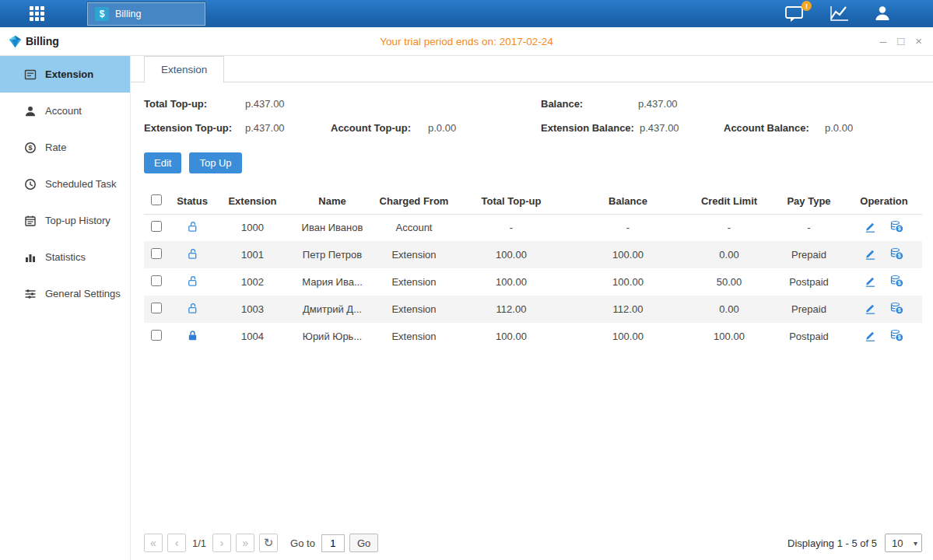 Image resolution: width=933 pixels, height=560 pixels. Describe the element at coordinates (333, 543) in the screenshot. I see `goto-page-input` at that location.